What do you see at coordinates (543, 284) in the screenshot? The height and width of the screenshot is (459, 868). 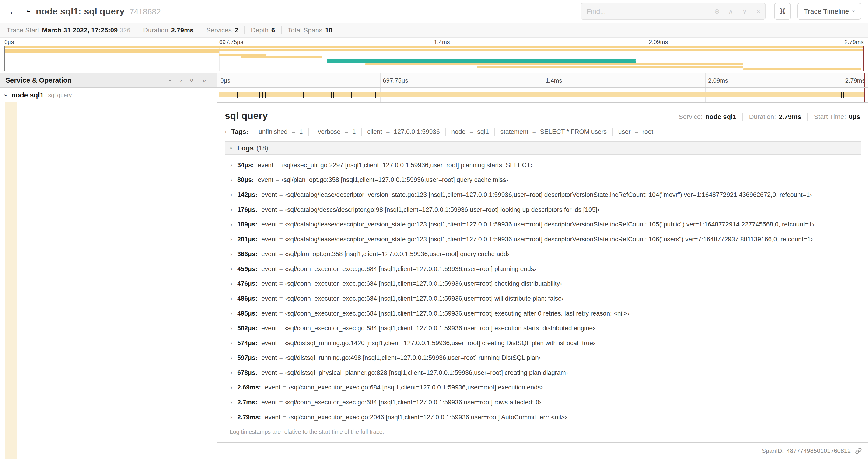 I see `log-row: › 476μs: event = ‹sql/conn_executor_exec…` at bounding box center [543, 284].